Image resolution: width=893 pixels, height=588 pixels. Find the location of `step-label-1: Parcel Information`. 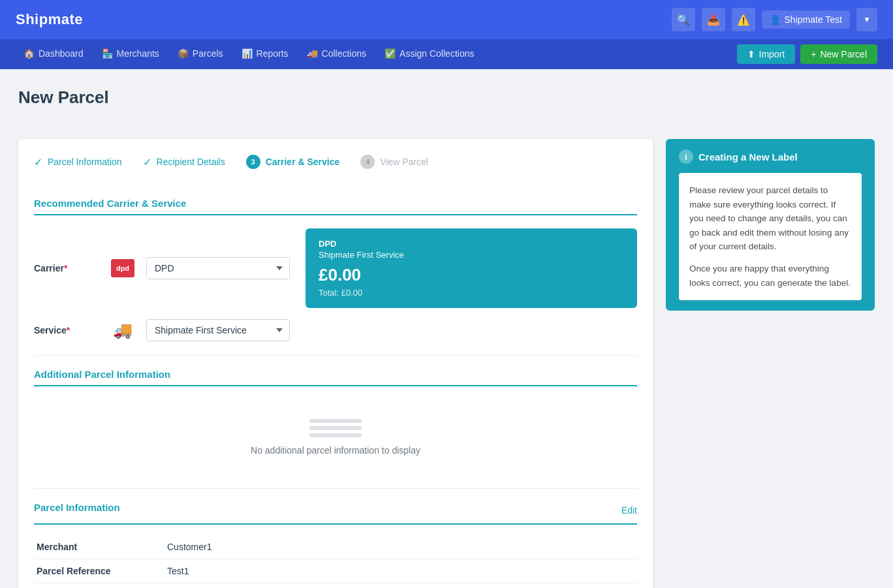

step-label-1: Parcel Information is located at coordinates (85, 162).